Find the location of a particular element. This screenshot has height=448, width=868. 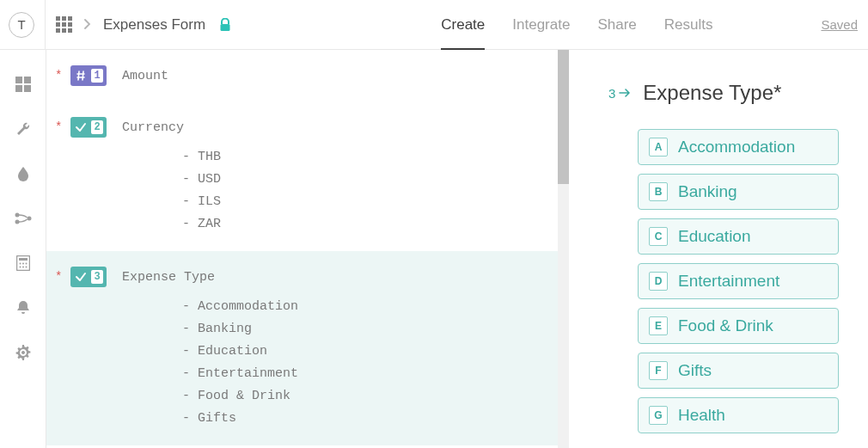

saved-indicator: Saved is located at coordinates (839, 24).